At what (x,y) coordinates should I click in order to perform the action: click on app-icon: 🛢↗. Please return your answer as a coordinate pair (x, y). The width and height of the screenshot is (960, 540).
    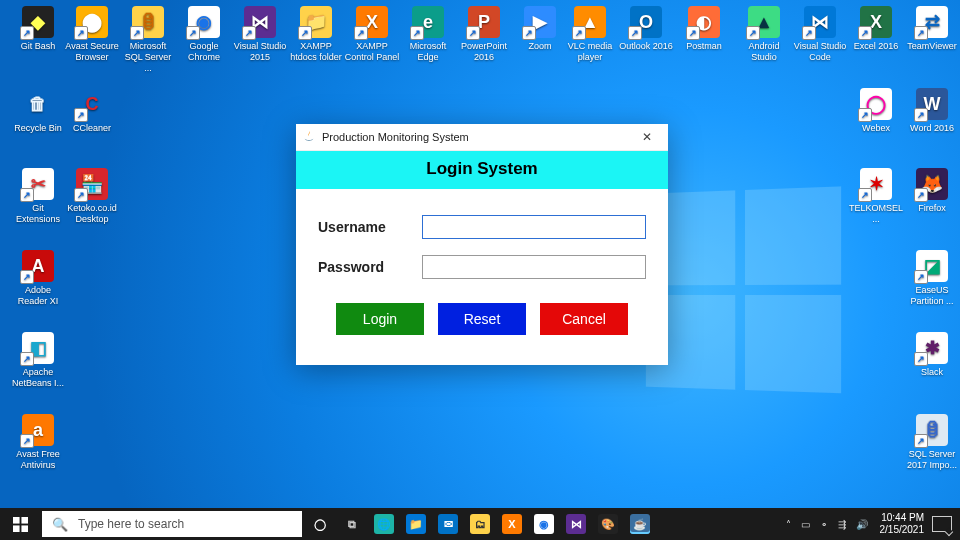
    Looking at the image, I should click on (148, 22).